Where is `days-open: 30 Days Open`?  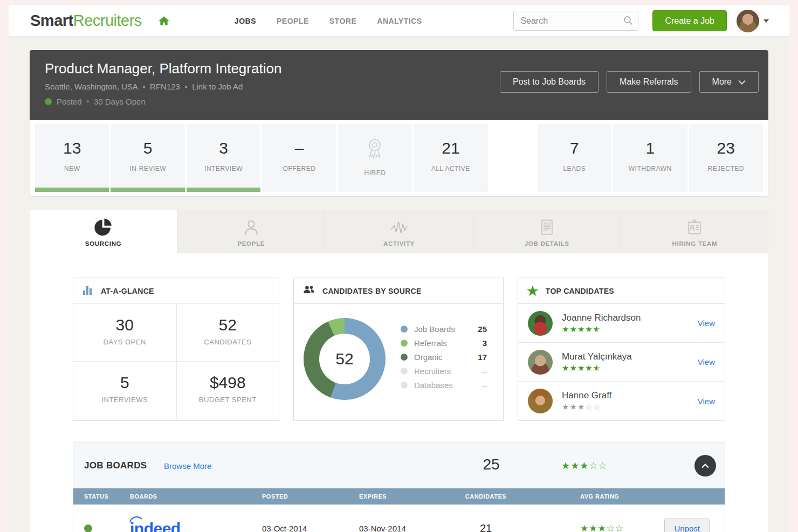 days-open: 30 Days Open is located at coordinates (120, 101).